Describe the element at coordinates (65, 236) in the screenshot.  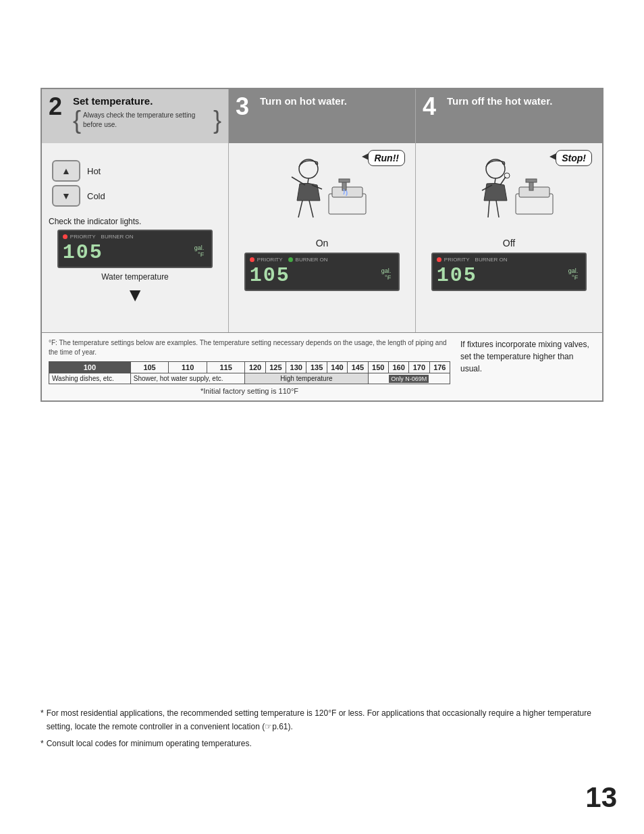
I see `priority-dot` at that location.